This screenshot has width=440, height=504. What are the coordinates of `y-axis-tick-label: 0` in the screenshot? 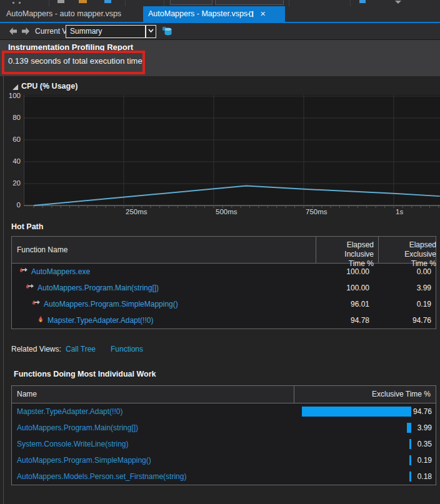 It's located at (10, 205).